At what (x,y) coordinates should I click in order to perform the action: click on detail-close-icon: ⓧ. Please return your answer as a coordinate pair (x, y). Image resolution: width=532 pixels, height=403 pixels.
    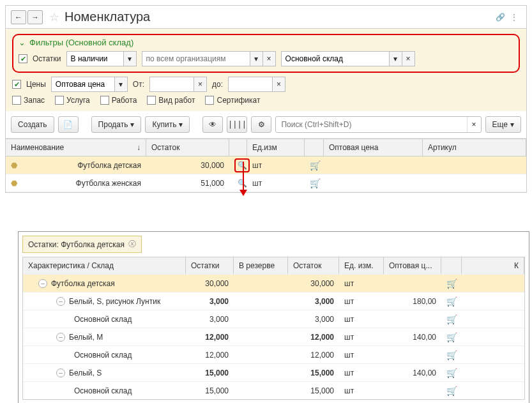
    Looking at the image, I should click on (132, 244).